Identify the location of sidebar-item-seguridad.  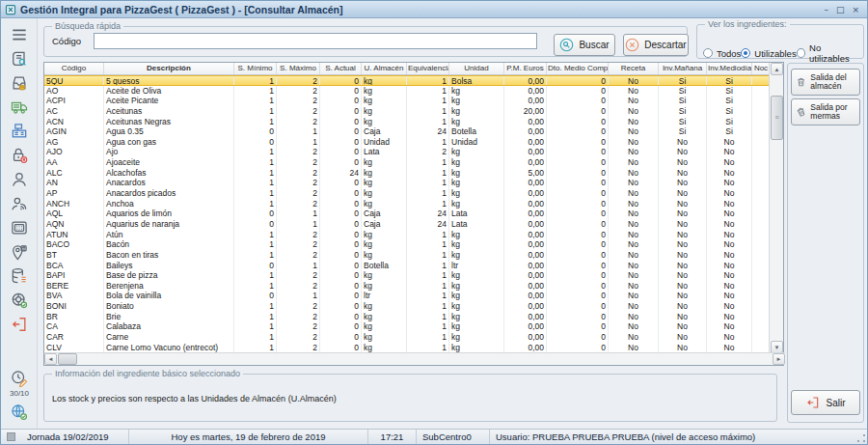
(19, 155).